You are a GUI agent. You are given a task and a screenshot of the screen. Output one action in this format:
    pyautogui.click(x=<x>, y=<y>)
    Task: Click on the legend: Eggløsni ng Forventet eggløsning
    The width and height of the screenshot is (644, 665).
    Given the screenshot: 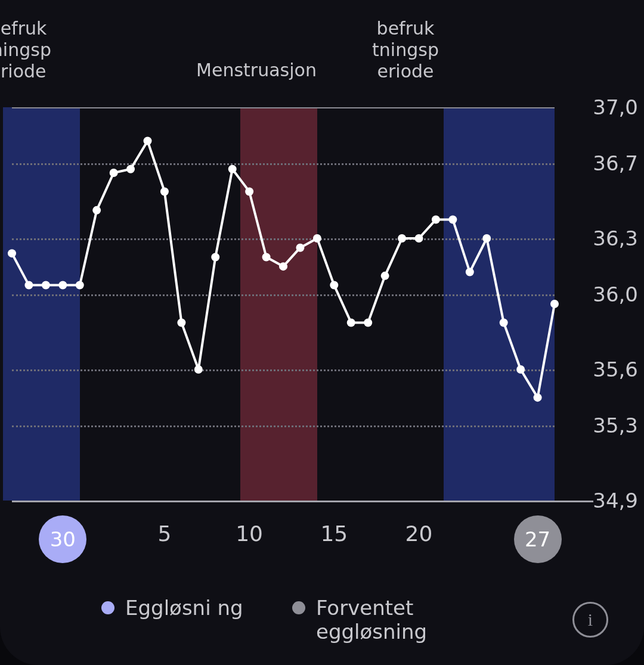 What is the action you would take?
    pyautogui.click(x=274, y=620)
    